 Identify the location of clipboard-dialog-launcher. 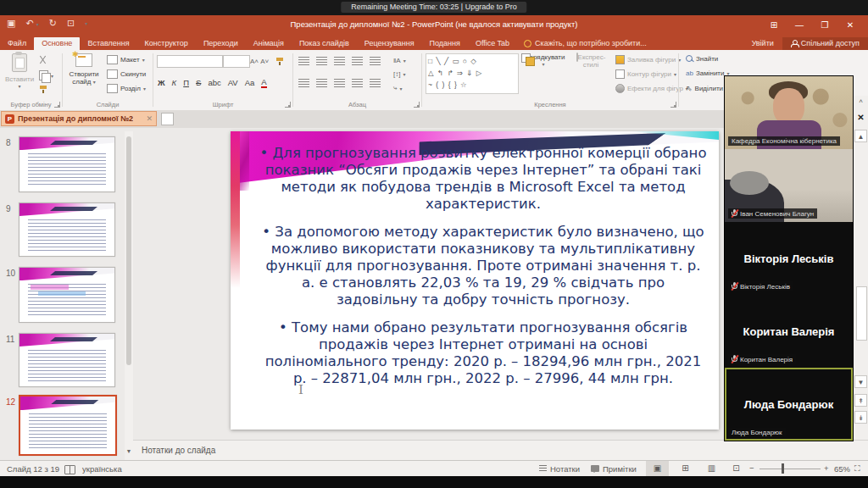
(58, 105).